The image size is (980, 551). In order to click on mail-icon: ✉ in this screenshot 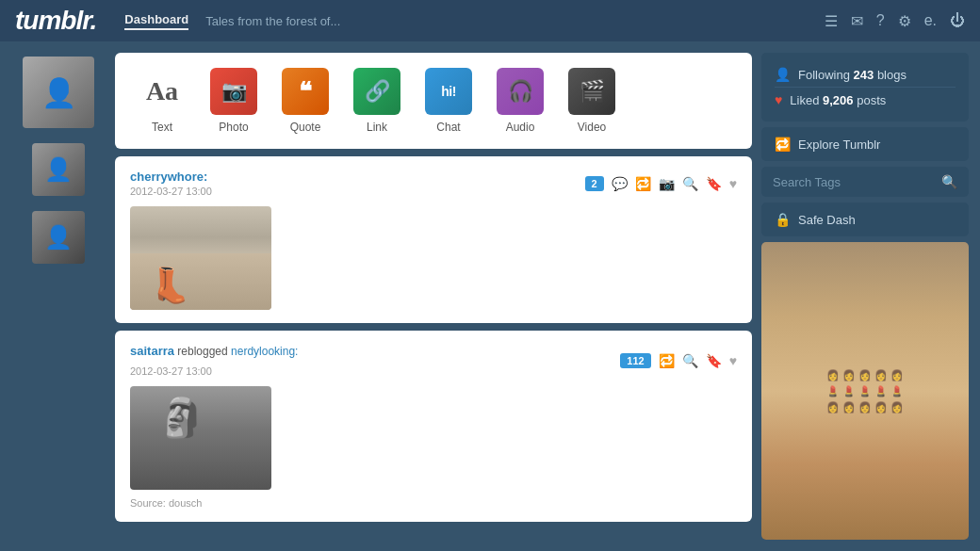, I will do `click(858, 21)`.